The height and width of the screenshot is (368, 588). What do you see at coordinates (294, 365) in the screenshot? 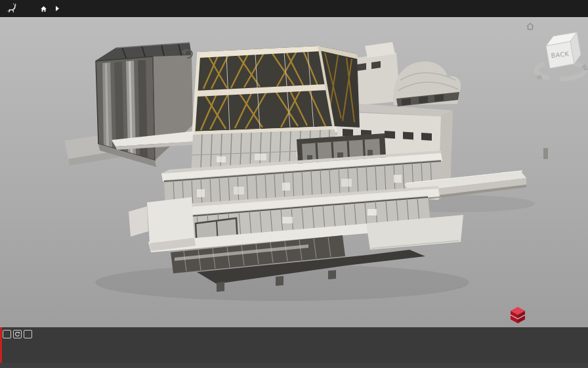
I see `timeline-speed-track` at bounding box center [294, 365].